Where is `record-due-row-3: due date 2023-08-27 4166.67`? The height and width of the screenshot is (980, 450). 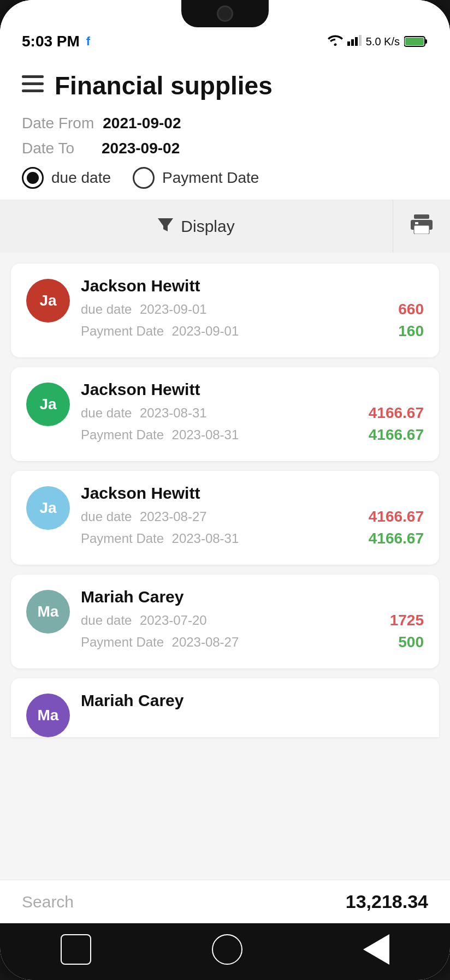 record-due-row-3: due date 2023-08-27 4166.67 is located at coordinates (252, 517).